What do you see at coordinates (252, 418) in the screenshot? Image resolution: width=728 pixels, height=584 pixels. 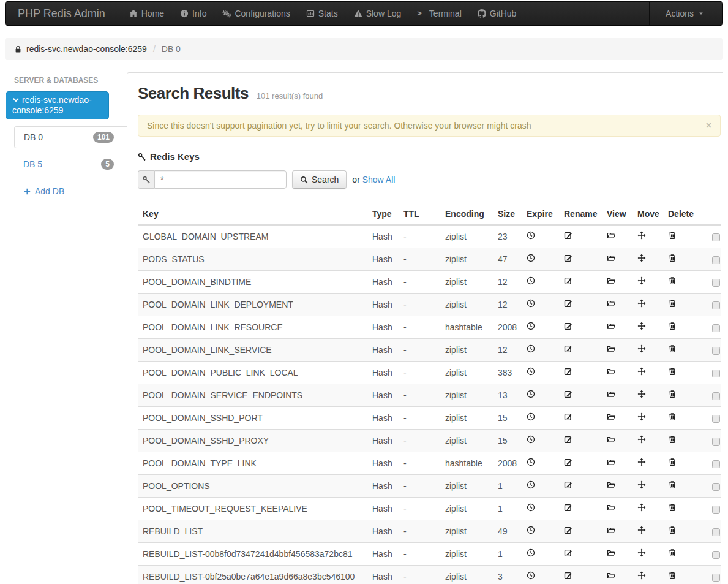 I see `key-cell: POOL_DOMAIN_SSHD_PORT` at bounding box center [252, 418].